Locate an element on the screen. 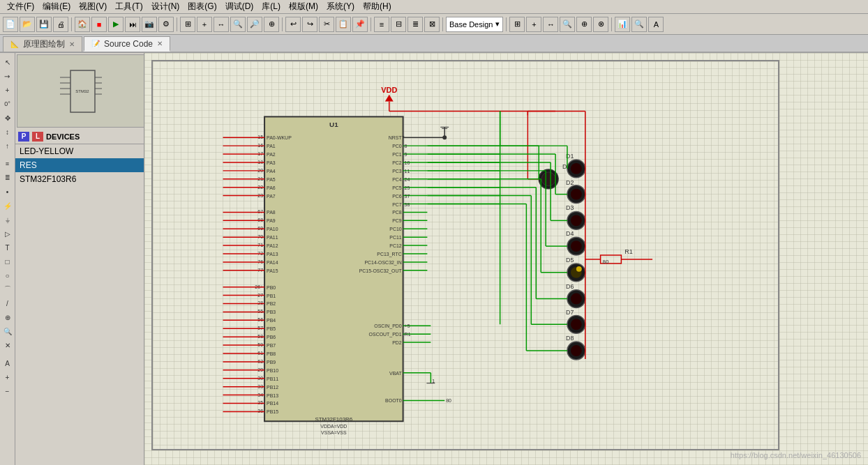 The image size is (868, 465). tab-schematic-close: ✕ is located at coordinates (72, 45).